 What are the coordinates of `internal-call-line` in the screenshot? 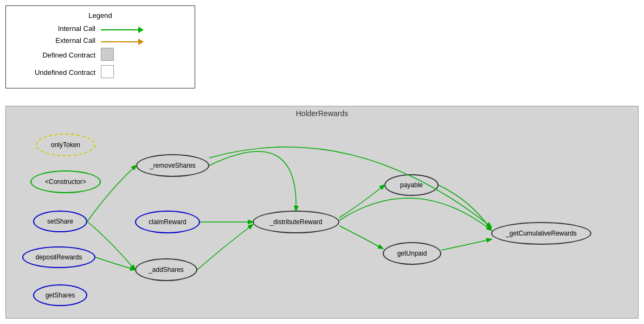 It's located at (120, 30).